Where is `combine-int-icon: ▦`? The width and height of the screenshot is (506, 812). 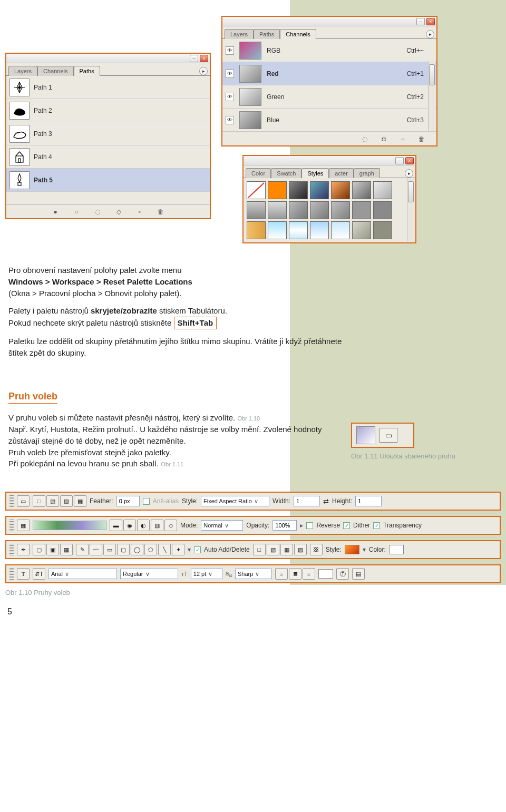
combine-int-icon: ▦ is located at coordinates (287, 550).